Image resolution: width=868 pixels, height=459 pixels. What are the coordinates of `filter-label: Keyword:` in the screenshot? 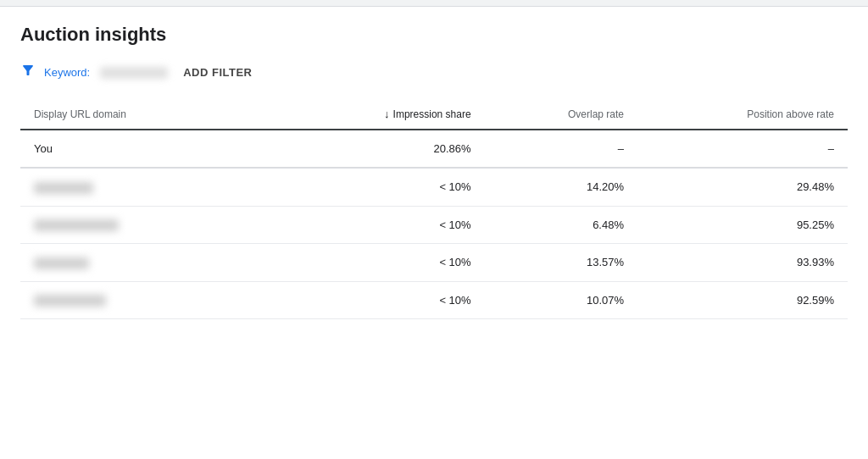 It's located at (67, 73).